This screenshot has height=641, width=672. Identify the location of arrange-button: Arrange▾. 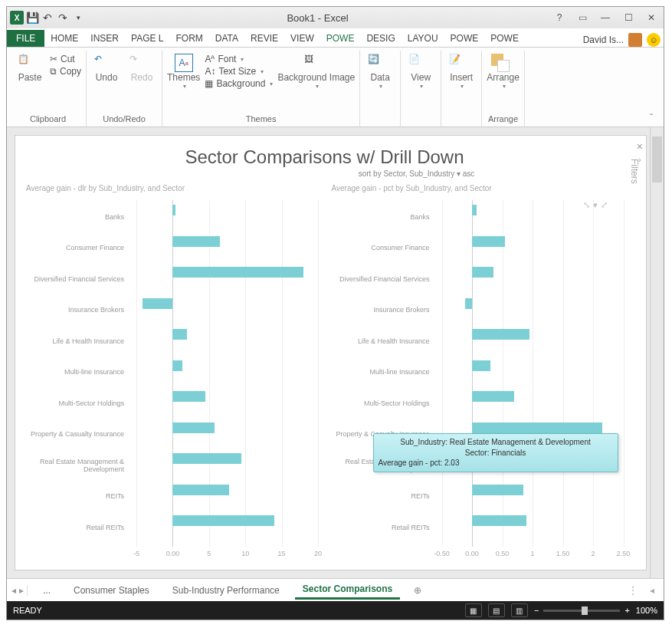
(503, 72).